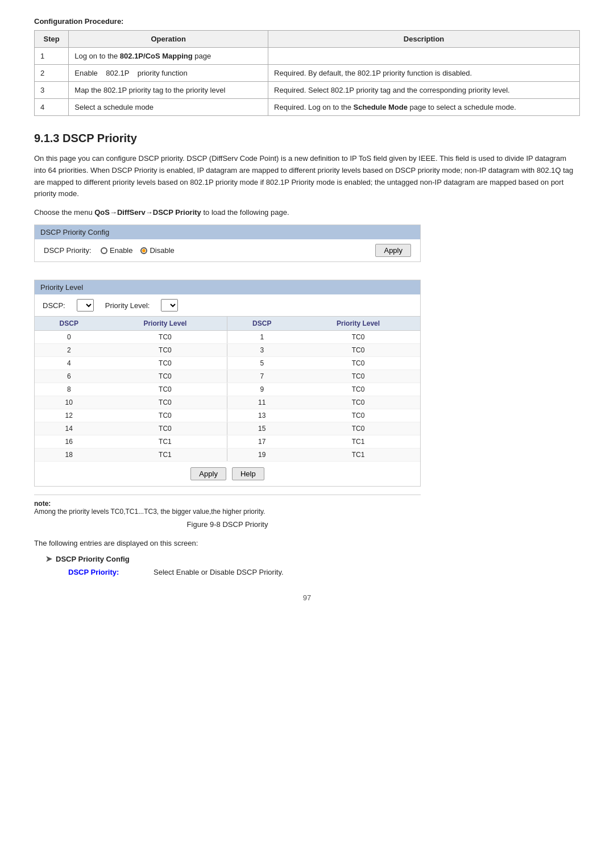  Describe the element at coordinates (307, 73) in the screenshot. I see `table-row: 2 Enable 802.1P priority function Requir…` at that location.